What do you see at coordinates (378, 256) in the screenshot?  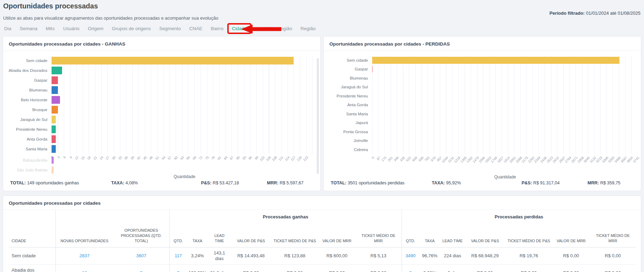 I see `cell: R$ 5,13` at bounding box center [378, 256].